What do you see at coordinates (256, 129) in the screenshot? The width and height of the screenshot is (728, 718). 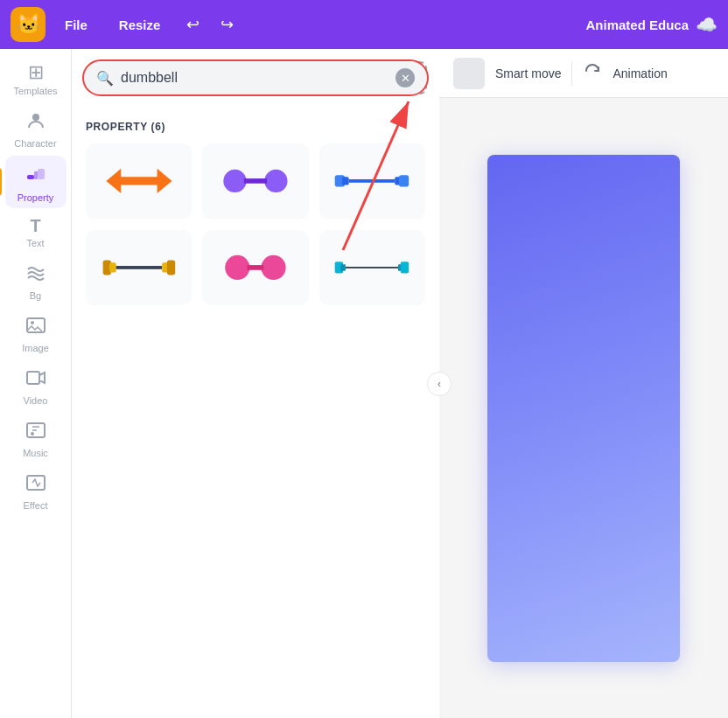 I see `section-label: PROPERTY (6)` at bounding box center [256, 129].